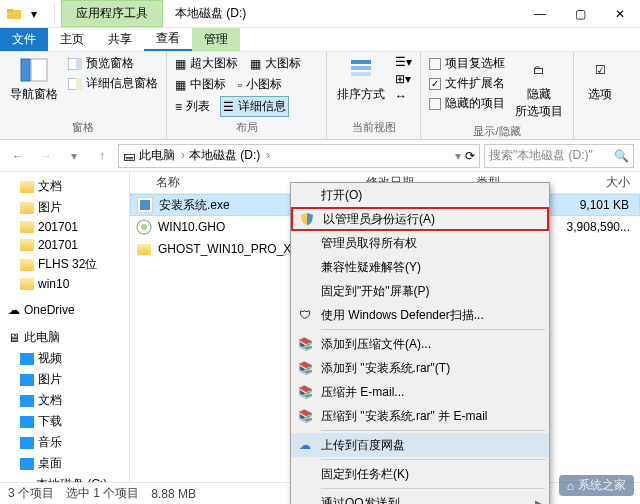  What do you see at coordinates (374, 128) in the screenshot?
I see `group-view-label: 当前视图` at bounding box center [374, 128].